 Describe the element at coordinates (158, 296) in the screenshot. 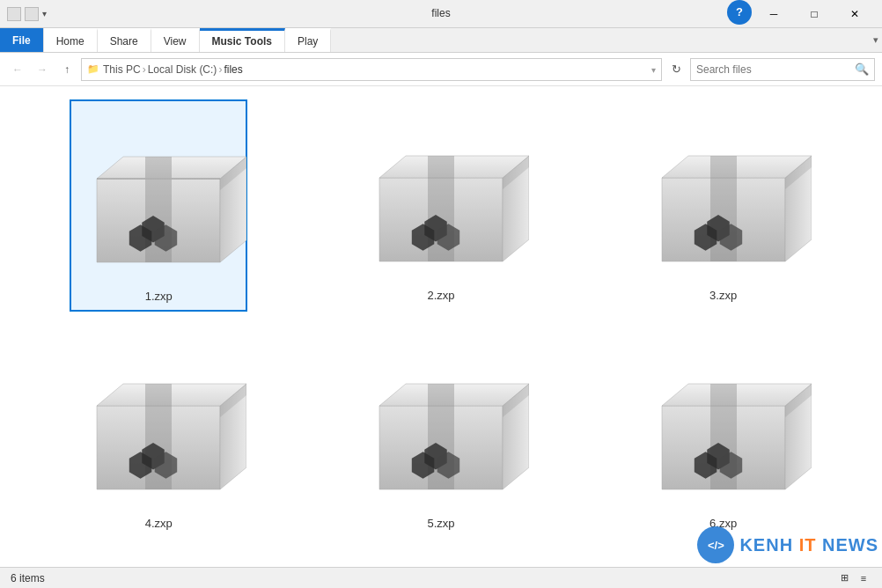

I see `file-label-1: 1.zxp` at that location.